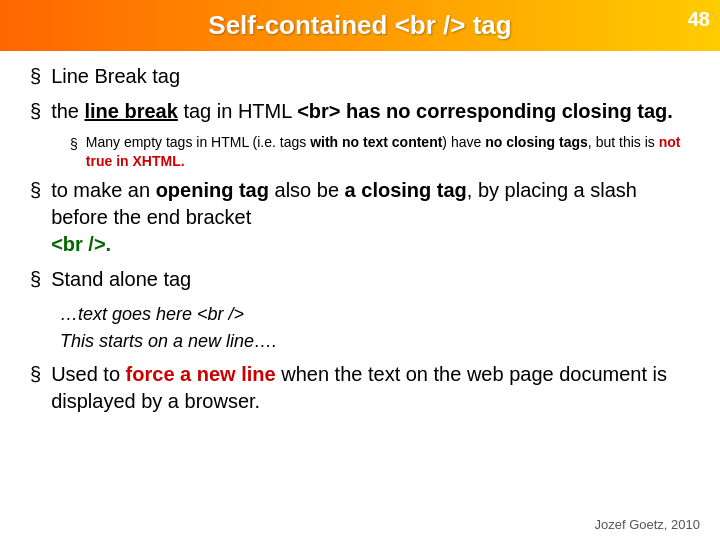  What do you see at coordinates (121, 280) in the screenshot?
I see `bullet-text-4: Stand alone tag` at bounding box center [121, 280].